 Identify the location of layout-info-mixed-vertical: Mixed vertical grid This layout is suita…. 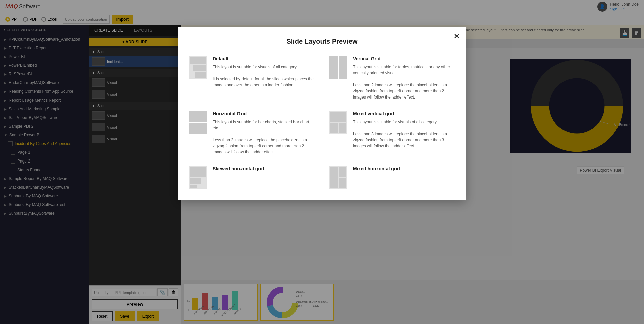
(404, 130).